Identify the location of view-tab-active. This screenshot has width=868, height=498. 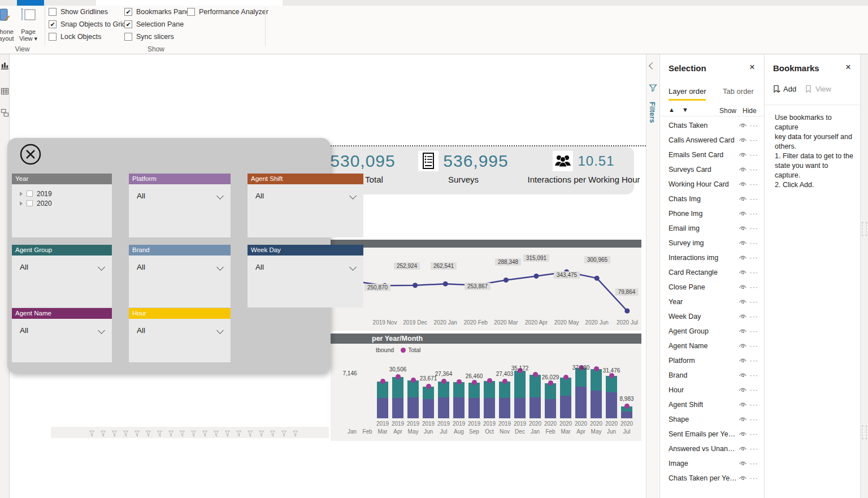
(189, 3).